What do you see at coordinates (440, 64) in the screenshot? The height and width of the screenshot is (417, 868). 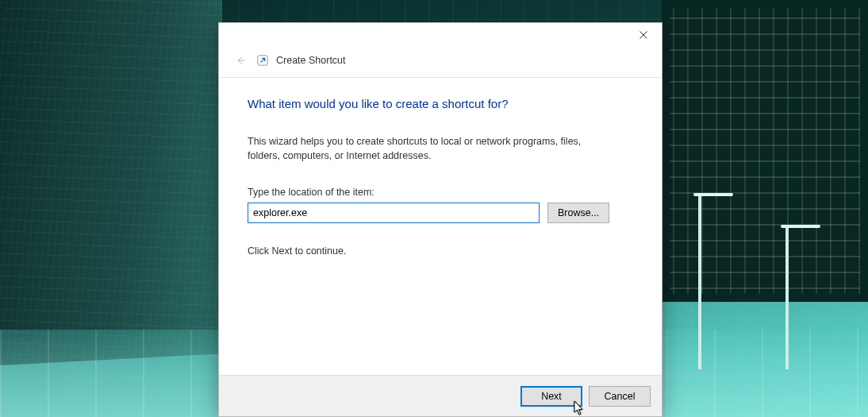 I see `breadcrumb: Create Shortcut` at bounding box center [440, 64].